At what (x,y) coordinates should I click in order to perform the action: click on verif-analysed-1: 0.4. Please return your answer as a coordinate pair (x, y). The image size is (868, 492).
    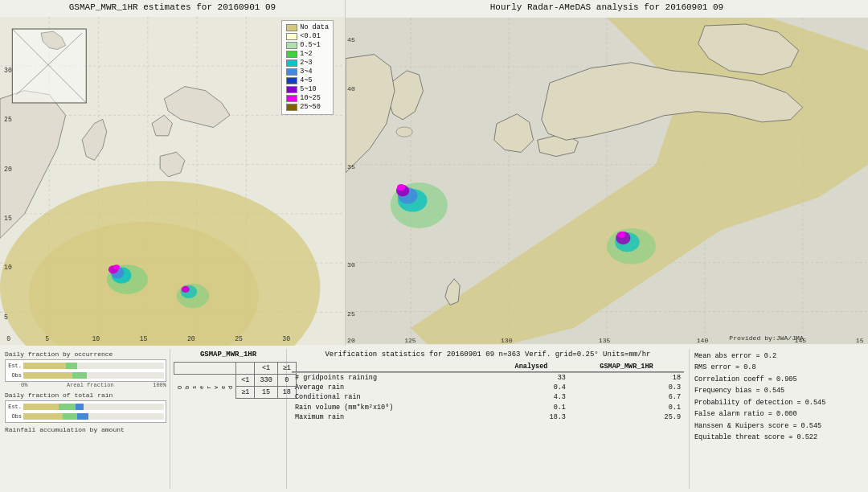
    Looking at the image, I should click on (531, 387).